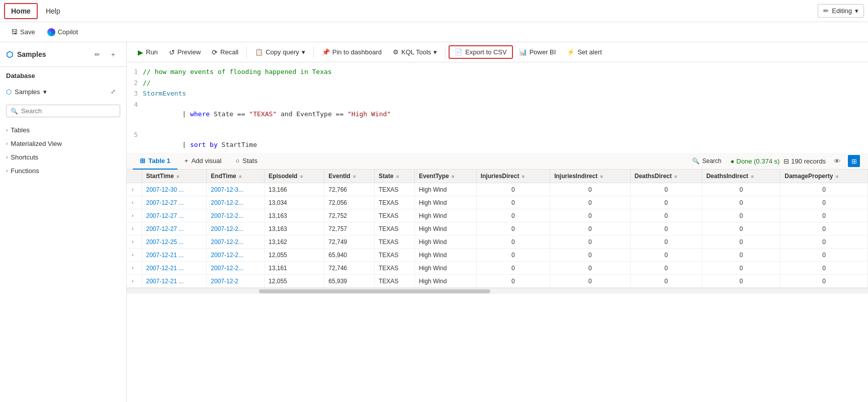 This screenshot has height=402, width=868. What do you see at coordinates (141, 52) in the screenshot?
I see `run-icon: ▶` at bounding box center [141, 52].